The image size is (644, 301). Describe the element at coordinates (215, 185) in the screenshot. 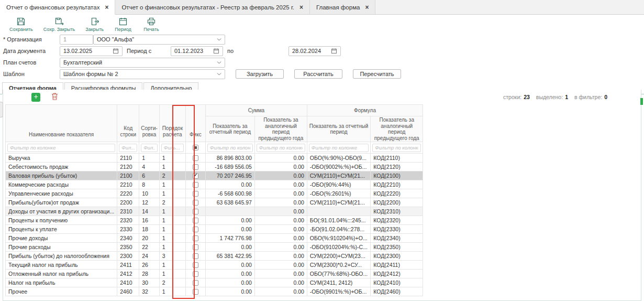

I see `table-row: Коммерческие расходы 2210 8 1 0.00 0.00 …` at that location.